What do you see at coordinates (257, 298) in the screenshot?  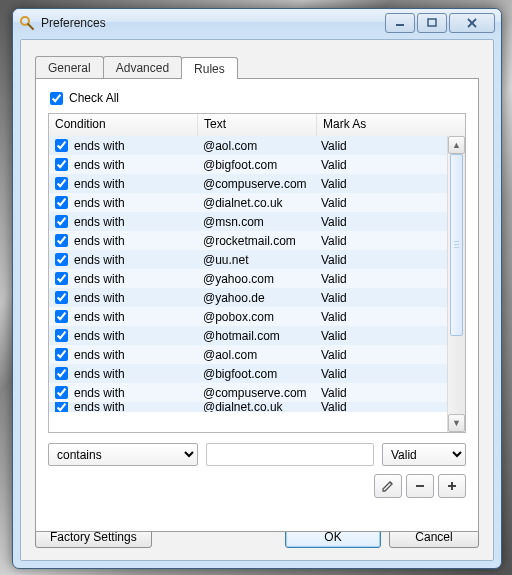 I see `table-row: ends with@yahoo.deValid` at bounding box center [257, 298].